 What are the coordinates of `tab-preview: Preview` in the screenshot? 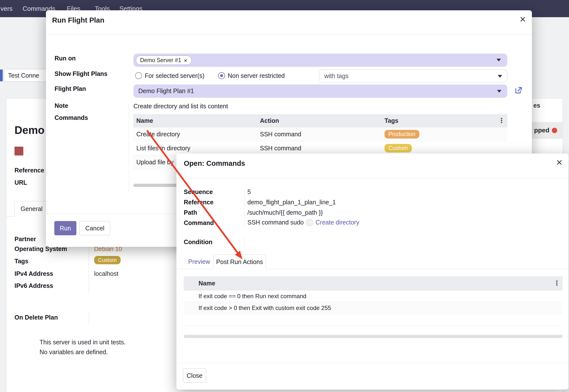 It's located at (199, 262).